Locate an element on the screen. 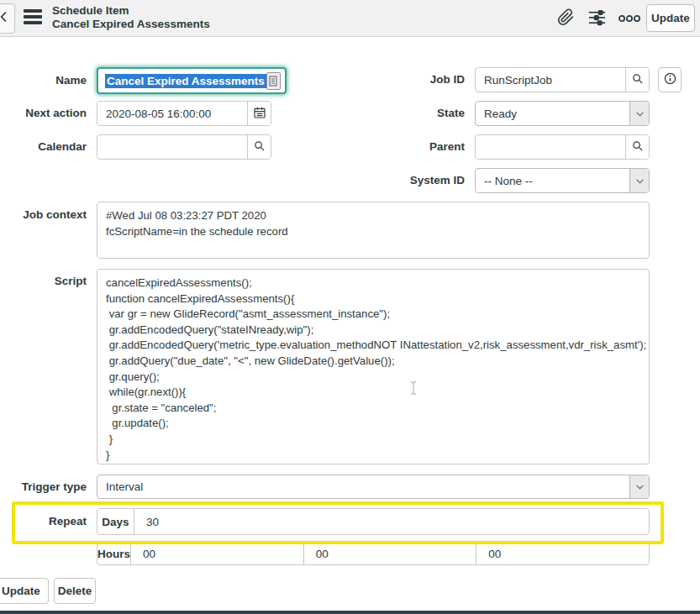 The width and height of the screenshot is (700, 614). state-label: State is located at coordinates (418, 113).